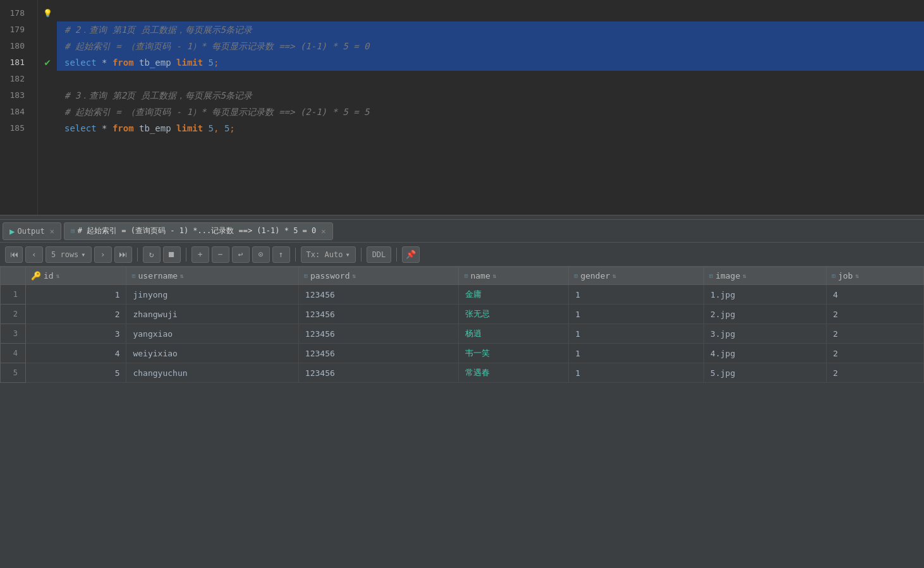 The height and width of the screenshot is (568, 924). Describe the element at coordinates (76, 373) in the screenshot. I see `cell-id: 5` at that location.